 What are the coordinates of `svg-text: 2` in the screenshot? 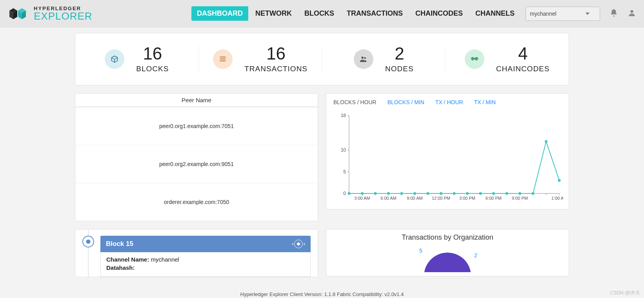 It's located at (476, 255).